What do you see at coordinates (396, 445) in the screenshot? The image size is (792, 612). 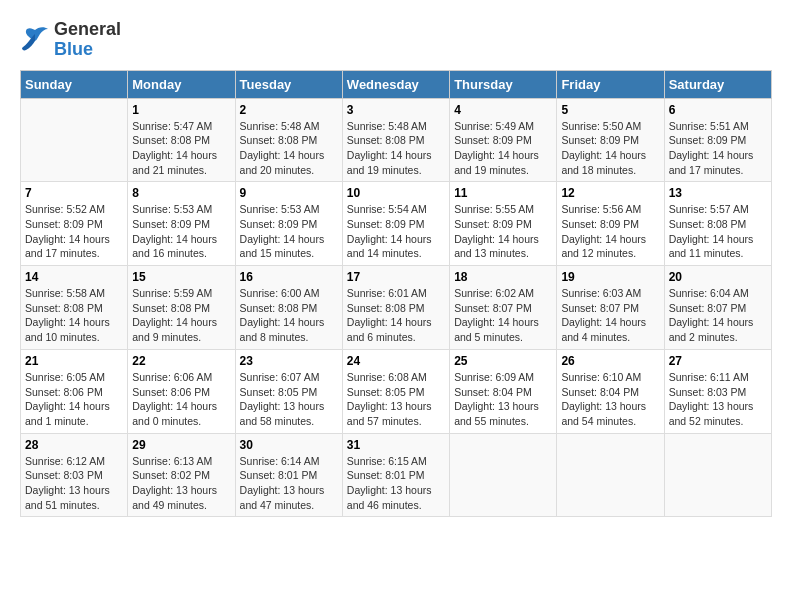 I see `day-number: 31` at bounding box center [396, 445].